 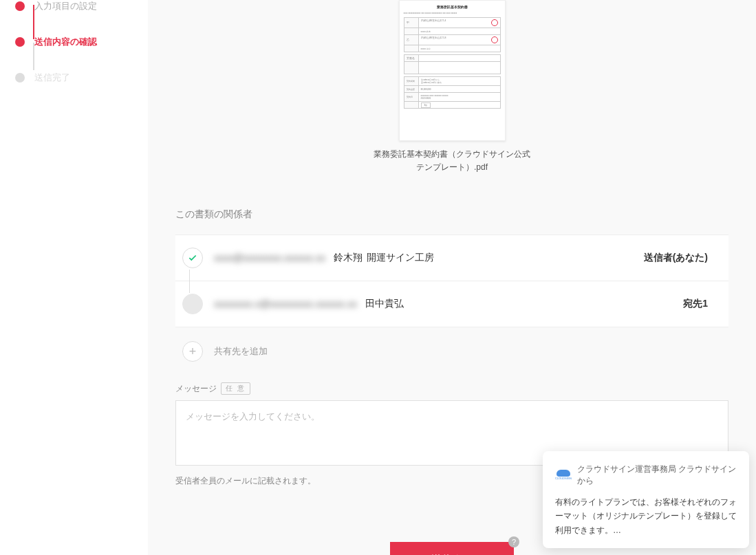 I want to click on help-icon: ?, so click(x=514, y=542).